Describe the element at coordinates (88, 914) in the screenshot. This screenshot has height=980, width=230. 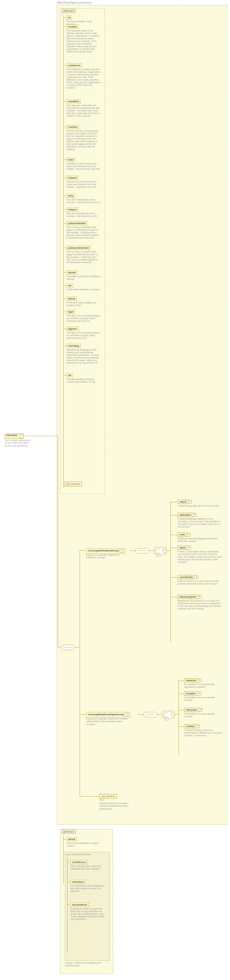
I see `attr-desc: A reference to the concept from which th…` at that location.